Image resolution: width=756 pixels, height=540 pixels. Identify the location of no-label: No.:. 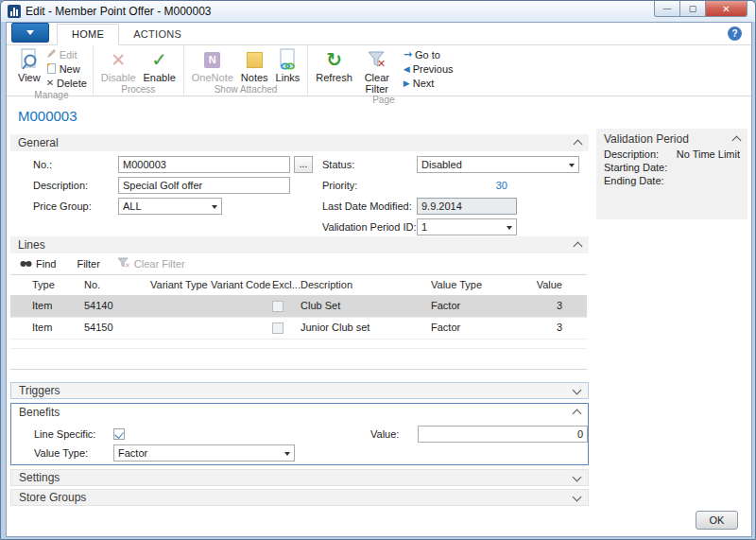
(43, 165).